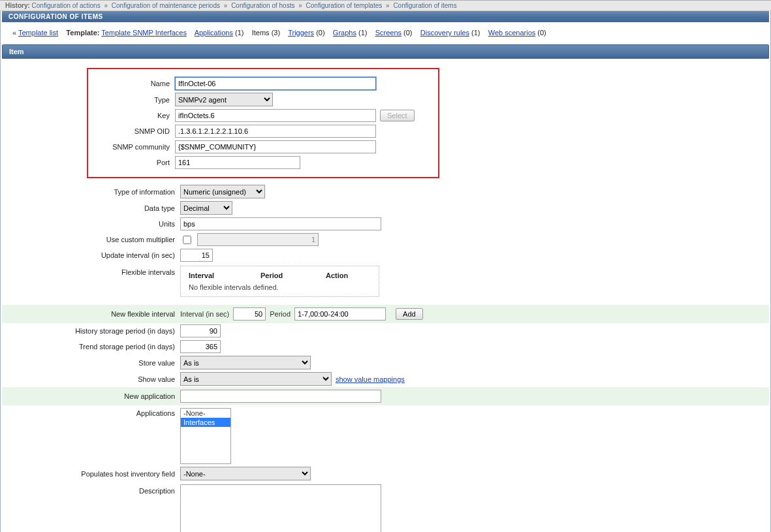 The image size is (771, 532). I want to click on add-button: Add, so click(409, 314).